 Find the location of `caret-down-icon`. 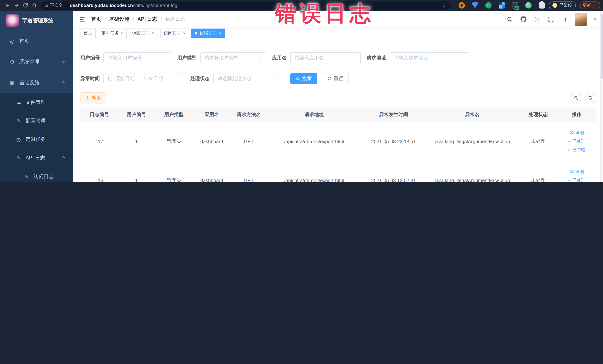

caret-down-icon is located at coordinates (595, 20).